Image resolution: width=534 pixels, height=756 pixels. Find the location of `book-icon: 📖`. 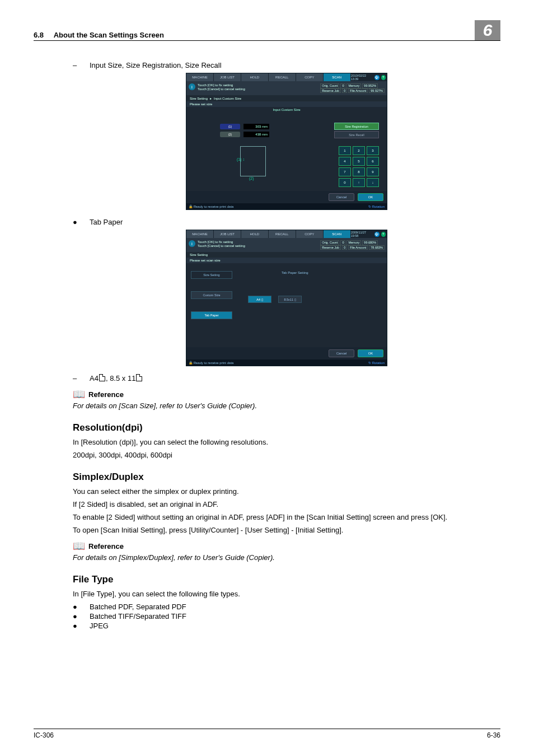

book-icon: 📖 is located at coordinates (79, 546).